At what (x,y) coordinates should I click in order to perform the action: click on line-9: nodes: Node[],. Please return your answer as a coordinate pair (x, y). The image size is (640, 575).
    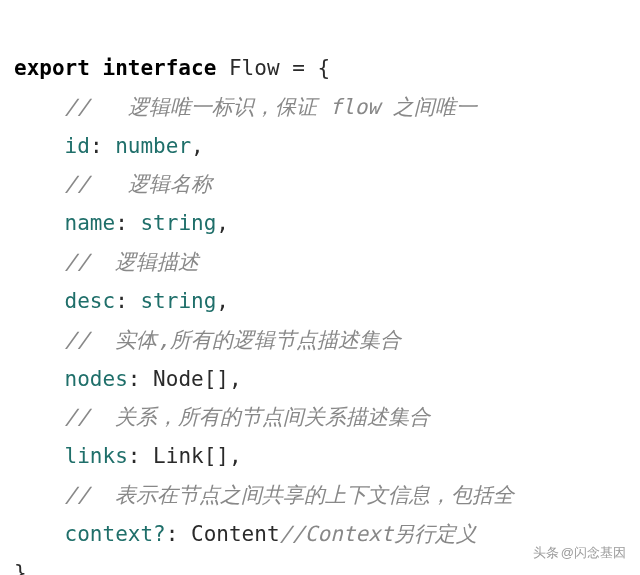
    Looking at the image, I should click on (128, 379).